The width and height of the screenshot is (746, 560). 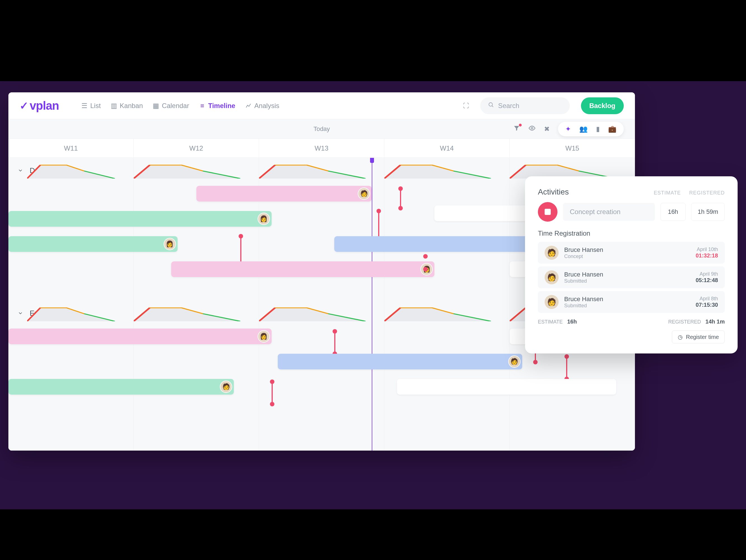 I want to click on topbar: vplan ☰ List ▥ Kanban ▦ Calendar ≡ Timel…, so click(x=322, y=106).